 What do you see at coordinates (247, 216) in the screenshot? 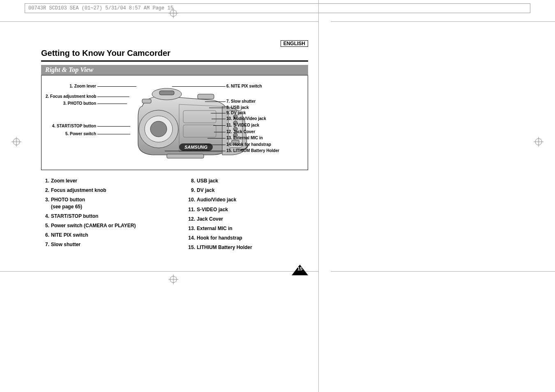
I see `legend-column-b: 8.USB jack9.DV jack10.Audio/Video jack11…` at bounding box center [247, 216].